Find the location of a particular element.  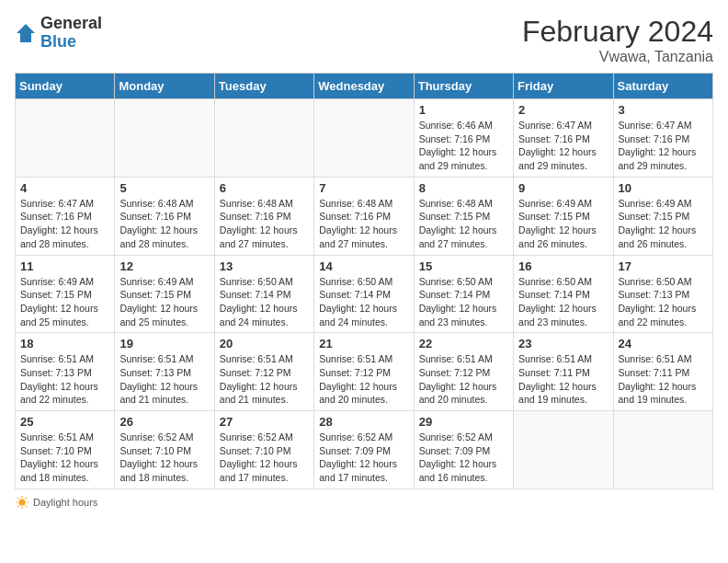

logo-general: General is located at coordinates (72, 23).